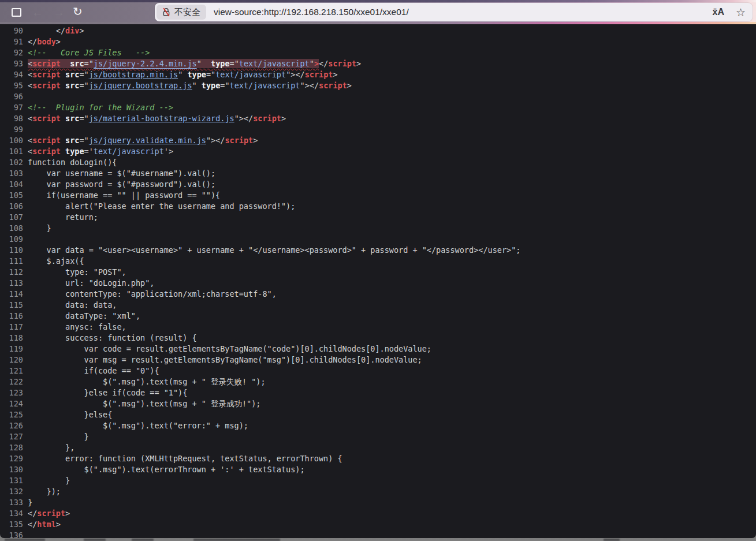  What do you see at coordinates (14, 338) in the screenshot?
I see `line-number: 118` at bounding box center [14, 338].